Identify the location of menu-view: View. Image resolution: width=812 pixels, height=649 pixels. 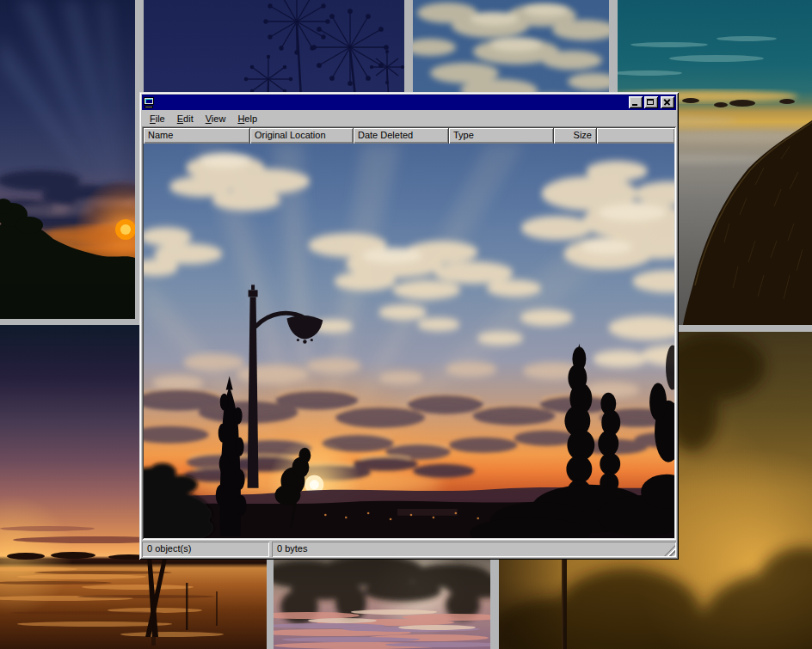
(216, 119).